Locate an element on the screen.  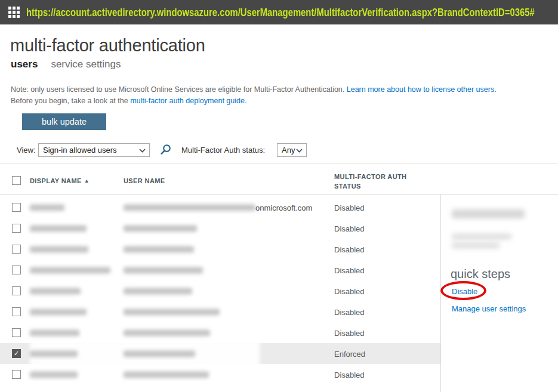
mfa-status-select-value: Any is located at coordinates (288, 150).